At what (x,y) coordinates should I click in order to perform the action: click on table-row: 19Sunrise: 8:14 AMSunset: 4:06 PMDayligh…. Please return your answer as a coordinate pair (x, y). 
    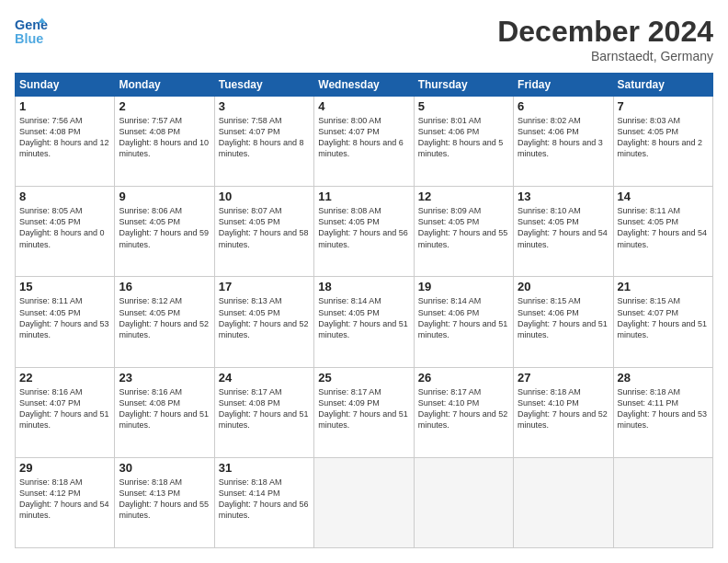
    Looking at the image, I should click on (463, 322).